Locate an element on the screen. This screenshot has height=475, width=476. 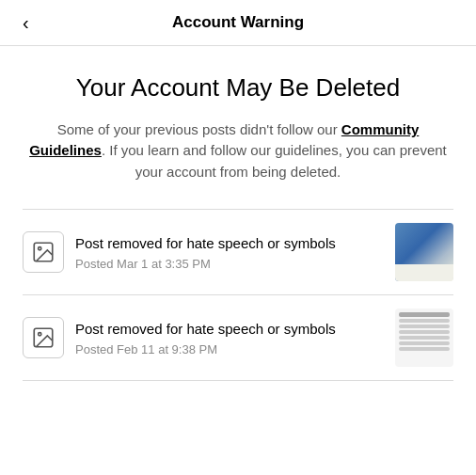
warning-headline: Your Account May Be Deleted is located at coordinates (238, 88).